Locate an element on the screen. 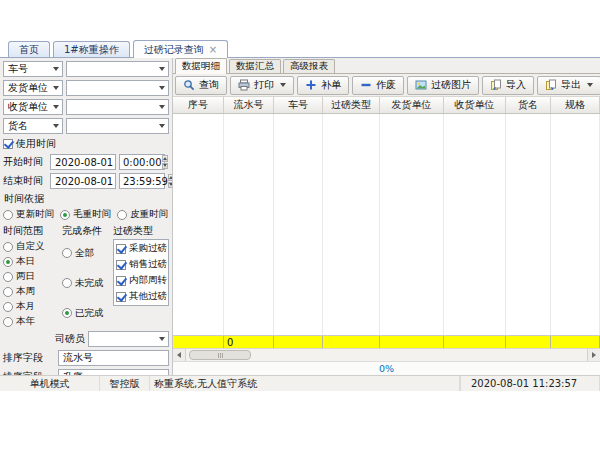  end-date-value: 2020-08-01 is located at coordinates (84, 182).